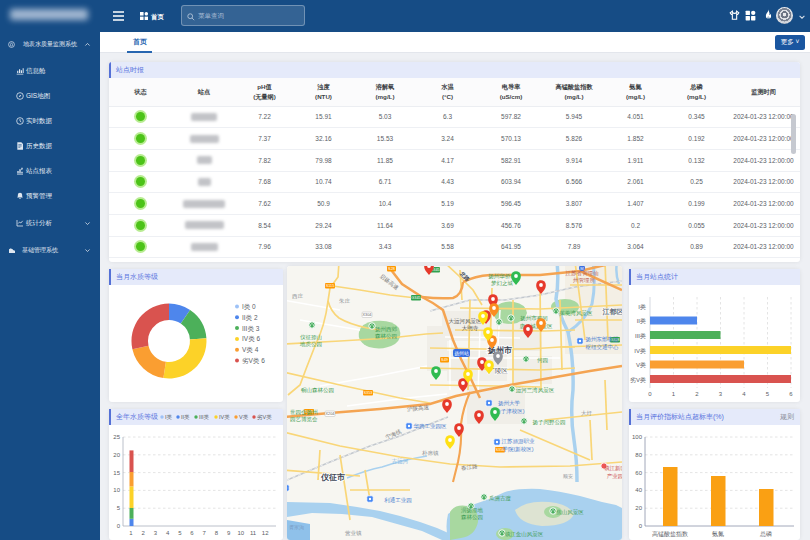  What do you see at coordinates (254, 533) in the screenshot?
I see `svg-text: 11` at bounding box center [254, 533].